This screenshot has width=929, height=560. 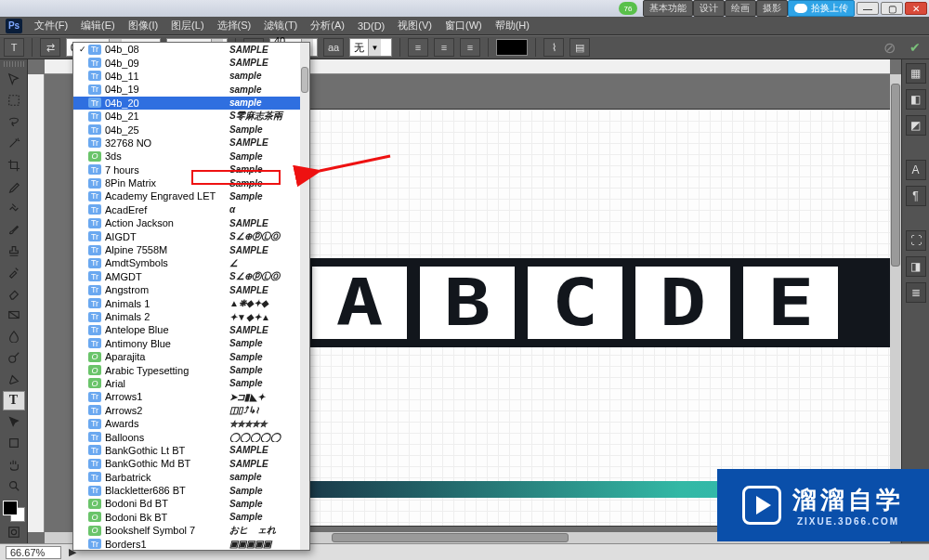 What do you see at coordinates (14, 464) in the screenshot?
I see `hand-tool` at bounding box center [14, 464].